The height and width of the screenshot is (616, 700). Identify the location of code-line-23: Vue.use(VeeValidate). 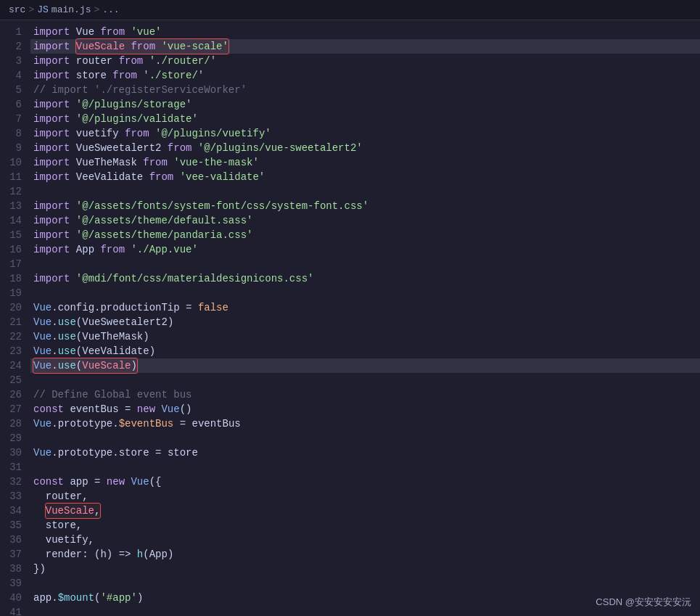
(366, 351).